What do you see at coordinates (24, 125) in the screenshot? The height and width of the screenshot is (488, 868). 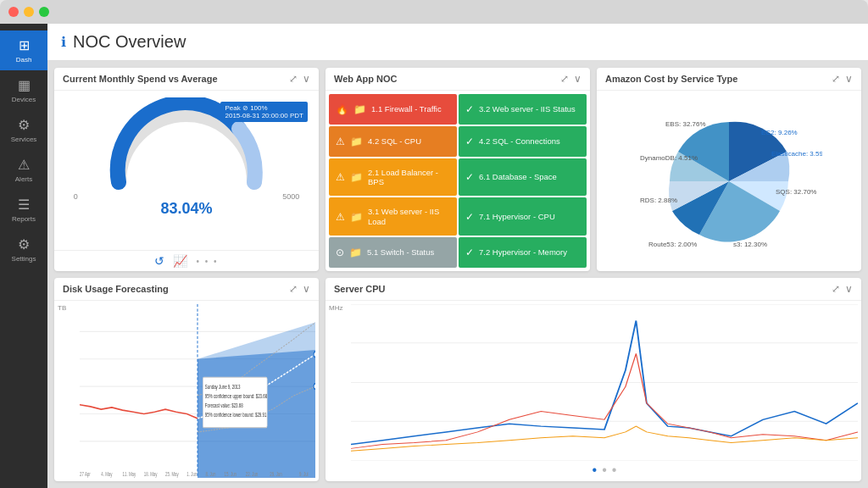 I see `services-icon: ⚙` at bounding box center [24, 125].